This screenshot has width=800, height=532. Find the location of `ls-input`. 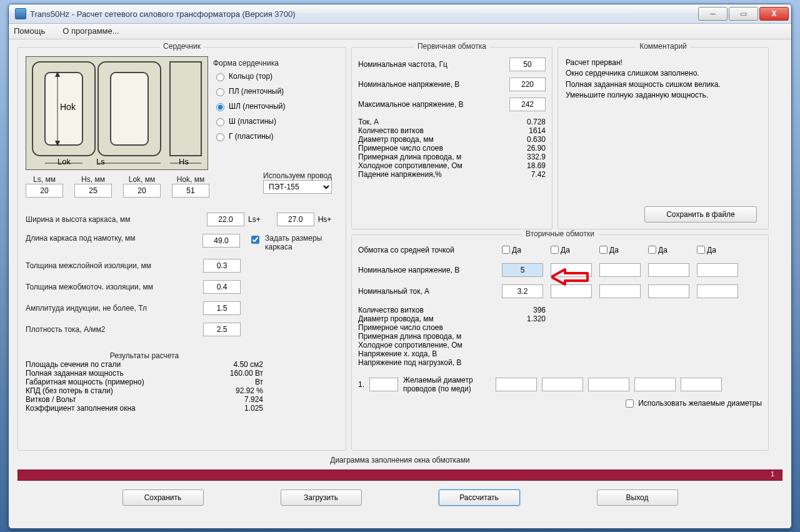

ls-input is located at coordinates (44, 191).